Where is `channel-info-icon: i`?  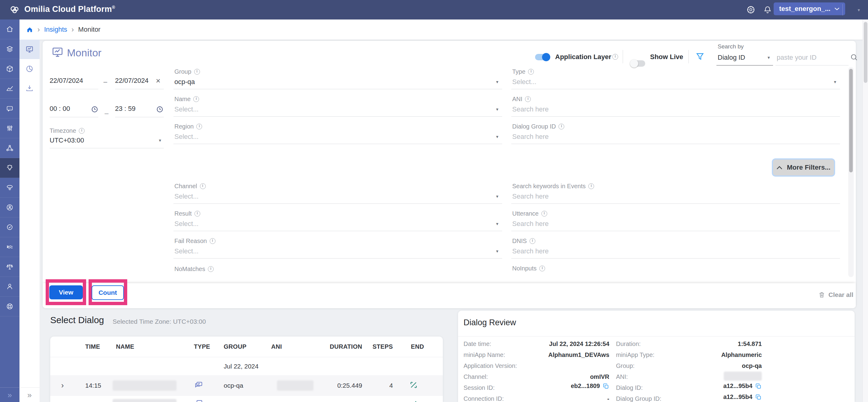
channel-info-icon: i is located at coordinates (203, 186).